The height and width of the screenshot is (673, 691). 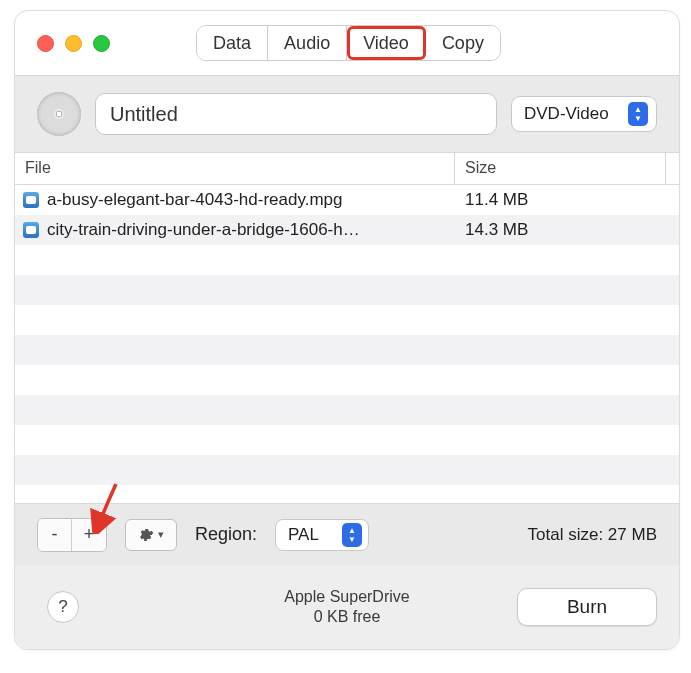 I want to click on file-size: 11.4 MB, so click(x=567, y=200).